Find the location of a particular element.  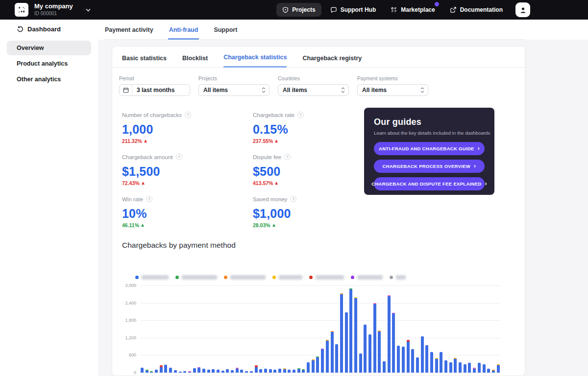

period-input: 3 last months is located at coordinates (155, 90).